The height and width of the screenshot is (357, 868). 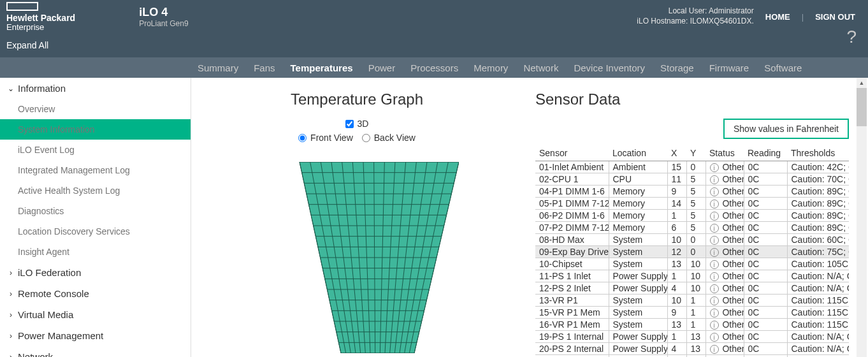 I want to click on nav-diagnostics: Diagnostics, so click(x=96, y=211).